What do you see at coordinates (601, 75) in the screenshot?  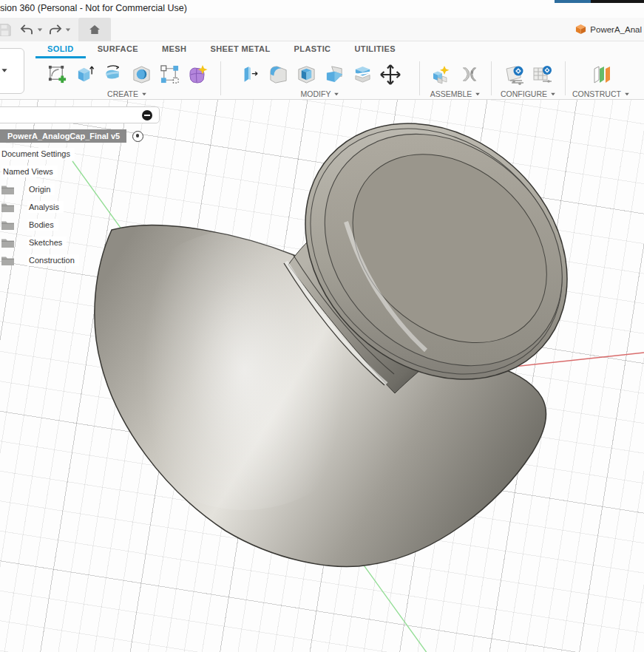 I see `construct-plane-button` at bounding box center [601, 75].